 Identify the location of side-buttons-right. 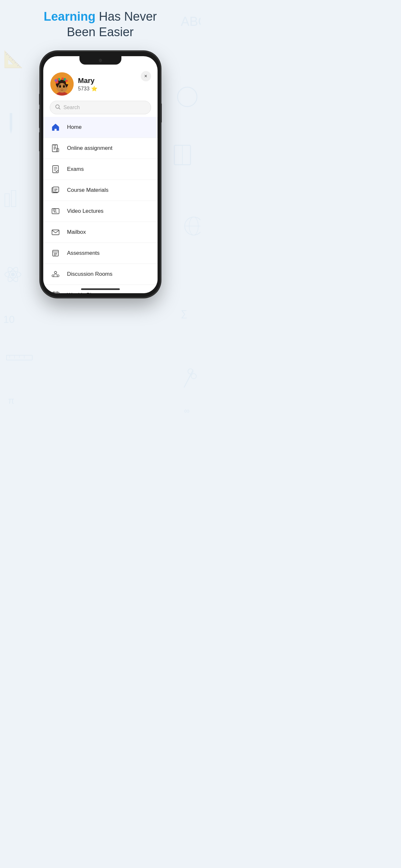
(161, 113).